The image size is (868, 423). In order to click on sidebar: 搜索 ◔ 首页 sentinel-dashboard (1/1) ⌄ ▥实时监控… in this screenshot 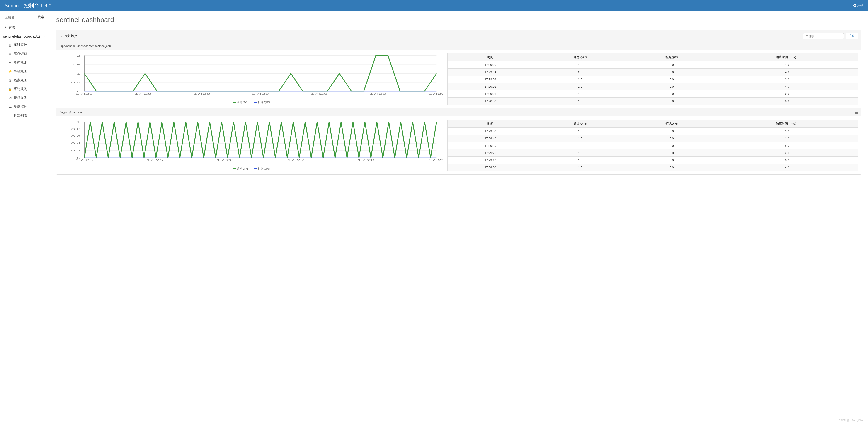, I will do `click(25, 217)`.